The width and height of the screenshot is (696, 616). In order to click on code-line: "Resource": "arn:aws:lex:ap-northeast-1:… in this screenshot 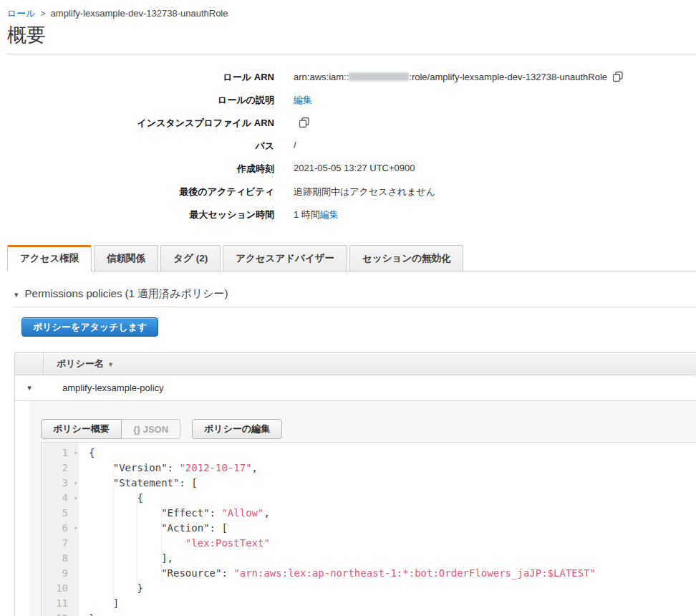, I will do `click(392, 573)`.